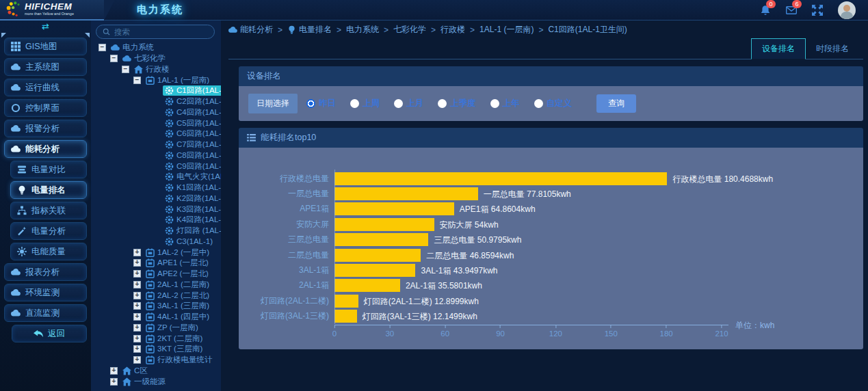 The height and width of the screenshot is (391, 868). I want to click on radio-option: 昨日, so click(321, 104).